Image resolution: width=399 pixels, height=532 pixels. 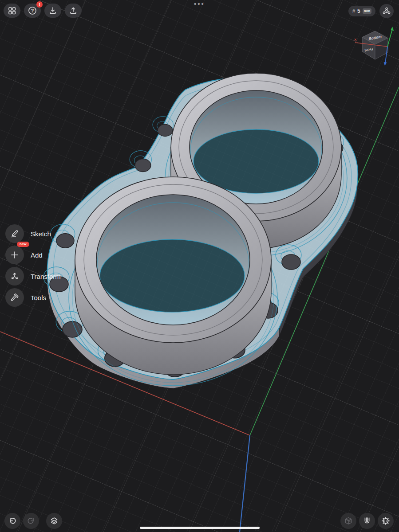 I want to click on settings-button, so click(x=386, y=521).